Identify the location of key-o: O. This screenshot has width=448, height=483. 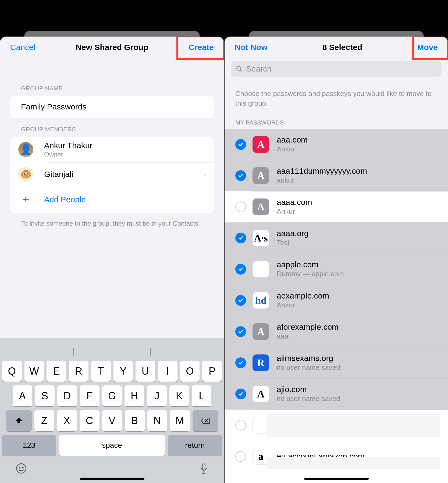
(190, 371).